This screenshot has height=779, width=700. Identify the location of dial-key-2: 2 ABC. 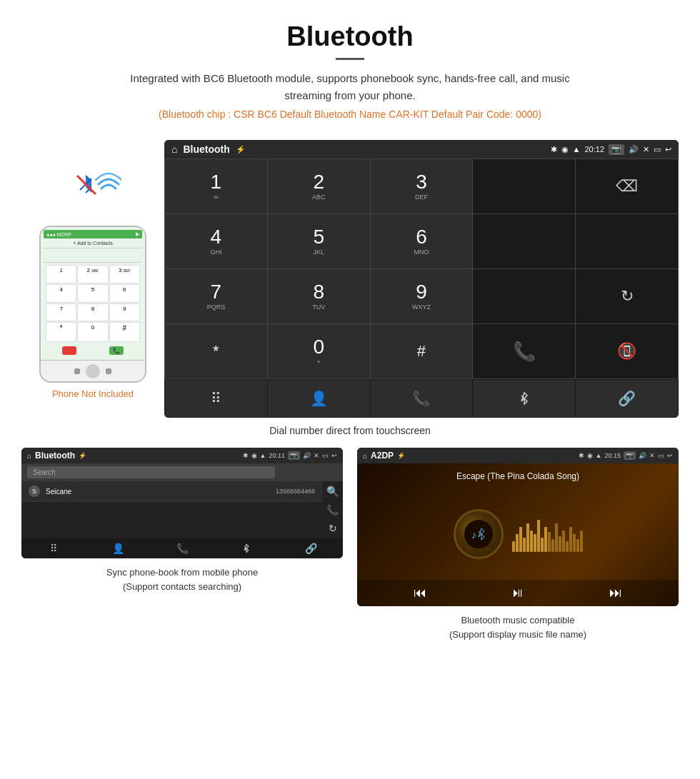
(319, 186).